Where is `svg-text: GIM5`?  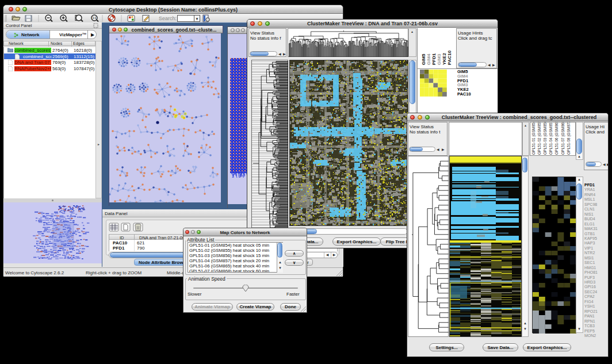
svg-text: GIM5 is located at coordinates (423, 59).